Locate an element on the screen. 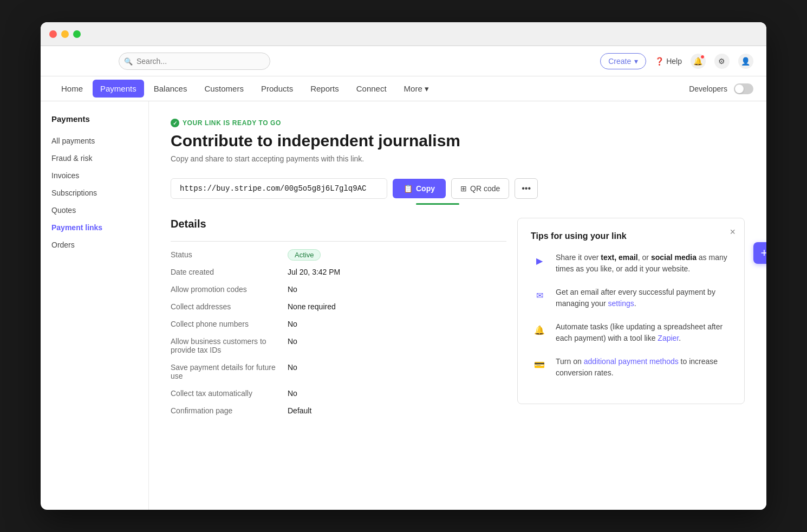 This screenshot has width=807, height=532. chevron-down-icon: ▾ is located at coordinates (636, 61).